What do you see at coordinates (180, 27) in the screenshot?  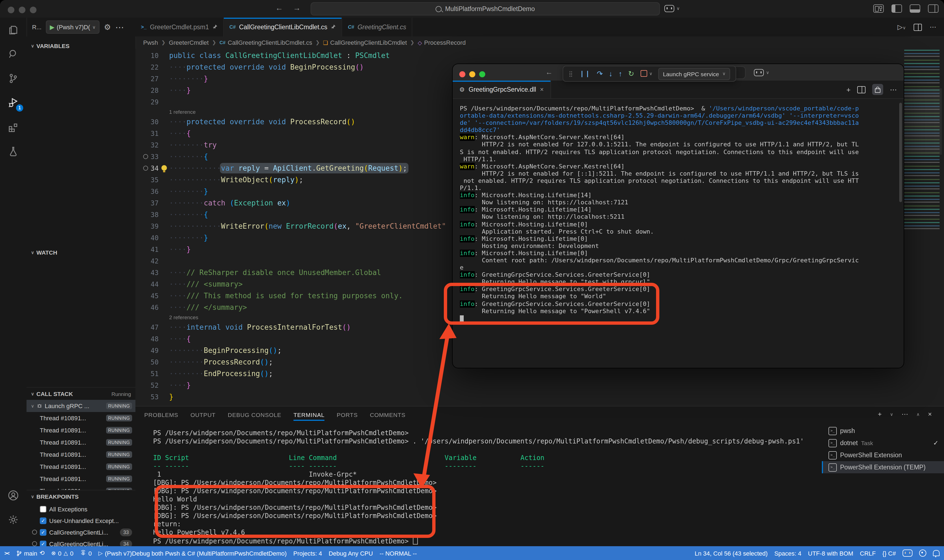 I see `tab-GreeterCmdlet.psm1: >_GreeterCmdlet.psm1` at bounding box center [180, 27].